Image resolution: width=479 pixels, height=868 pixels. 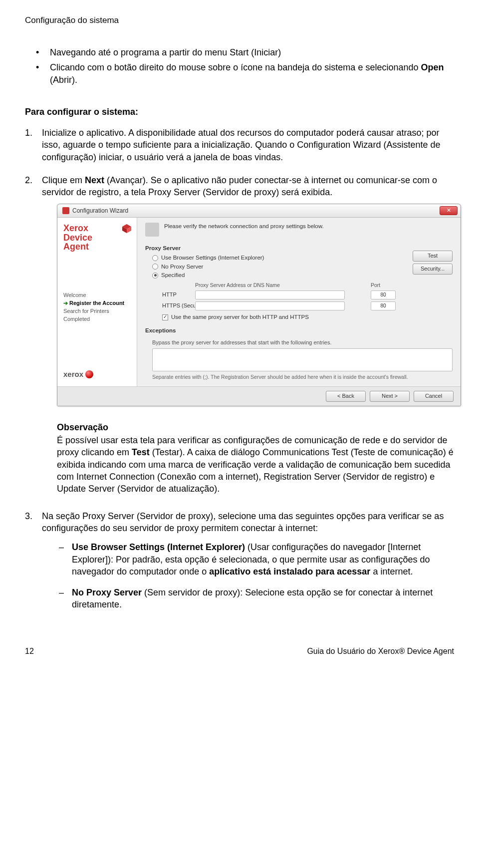 I want to click on exceptions-note: Separate entries with (;). The Registrat…, so click(x=302, y=377).